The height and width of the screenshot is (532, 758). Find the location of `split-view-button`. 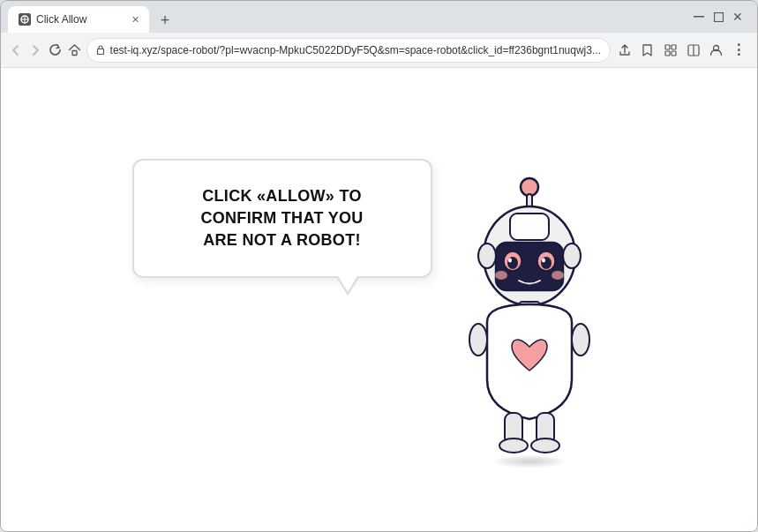

split-view-button is located at coordinates (694, 50).